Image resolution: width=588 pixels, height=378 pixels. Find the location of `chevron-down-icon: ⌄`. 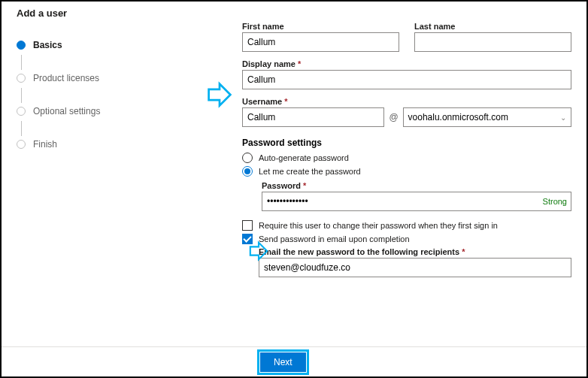

chevron-down-icon: ⌄ is located at coordinates (563, 117).